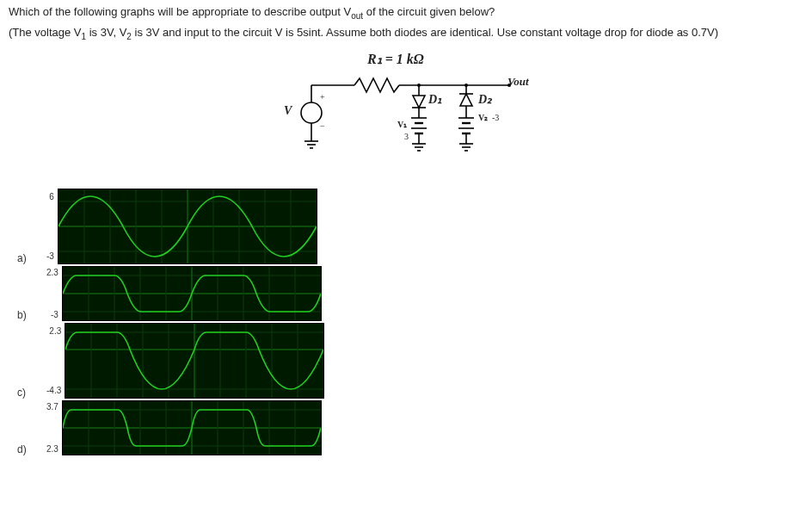 The height and width of the screenshot is (520, 812). What do you see at coordinates (192, 294) in the screenshot?
I see `scope-b` at bounding box center [192, 294].